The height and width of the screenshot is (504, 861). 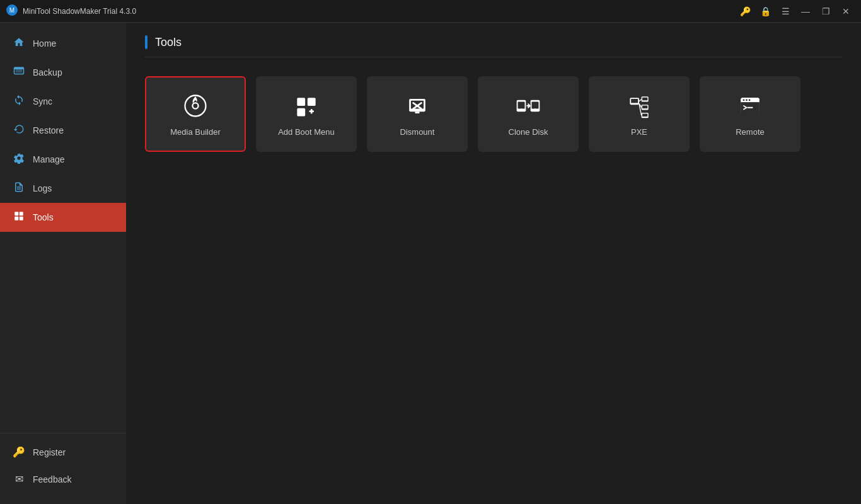 What do you see at coordinates (528, 132) in the screenshot?
I see `clone-disk-label: Clone Disk` at bounding box center [528, 132].